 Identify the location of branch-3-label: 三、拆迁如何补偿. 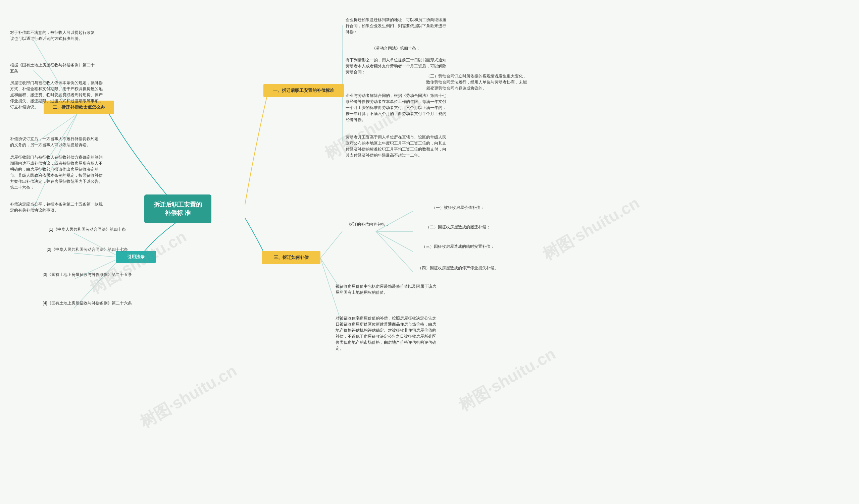
(291, 257).